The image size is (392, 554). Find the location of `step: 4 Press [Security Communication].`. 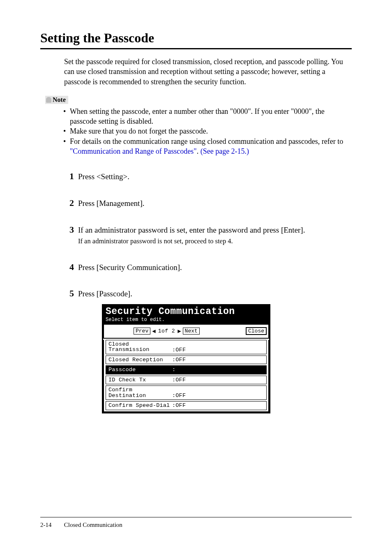

step: 4 Press [Security Communication]. is located at coordinates (208, 267).